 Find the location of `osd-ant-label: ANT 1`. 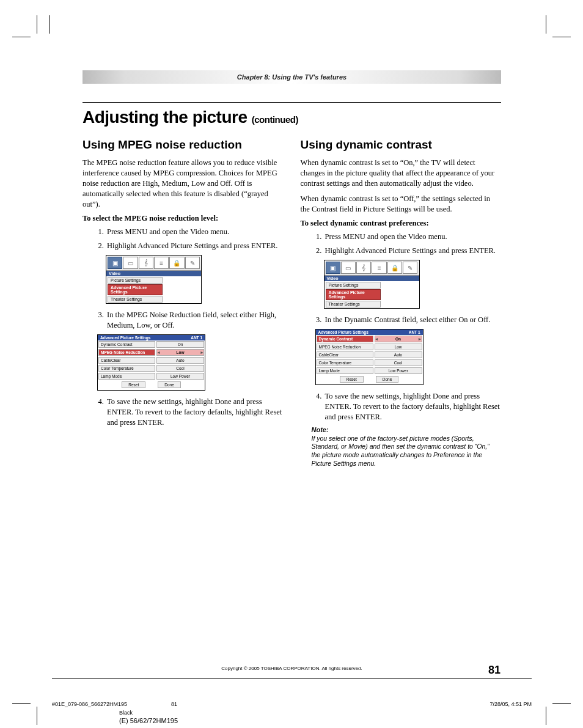

osd-ant-label: ANT 1 is located at coordinates (197, 337).